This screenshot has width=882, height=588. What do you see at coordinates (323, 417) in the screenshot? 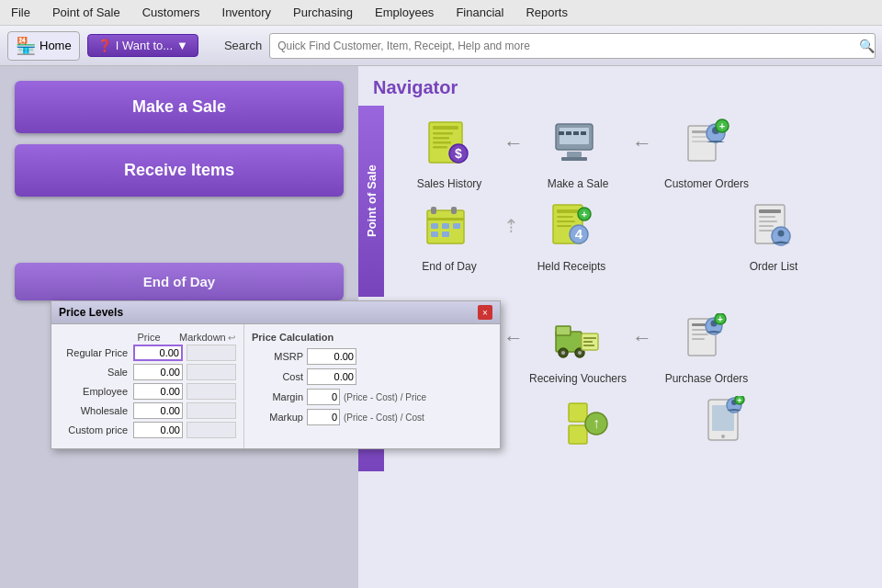
I see `markup-input` at bounding box center [323, 417].